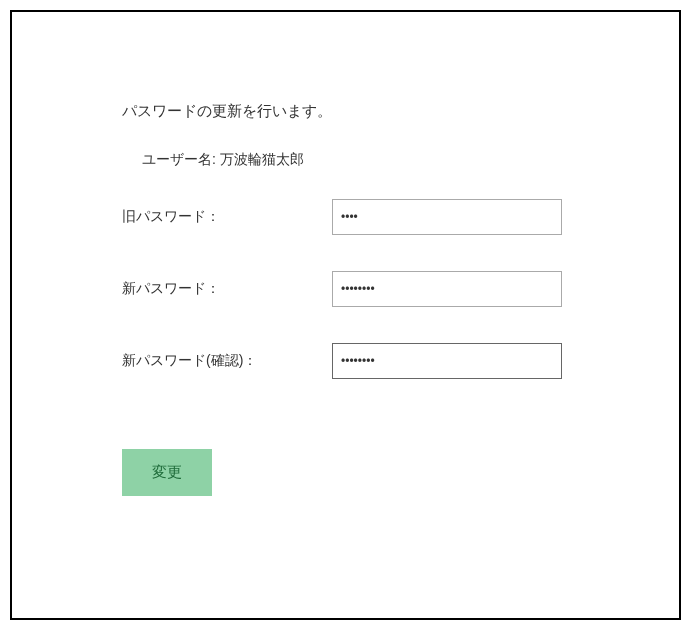  Describe the element at coordinates (447, 289) in the screenshot. I see `new-password-input` at that location.